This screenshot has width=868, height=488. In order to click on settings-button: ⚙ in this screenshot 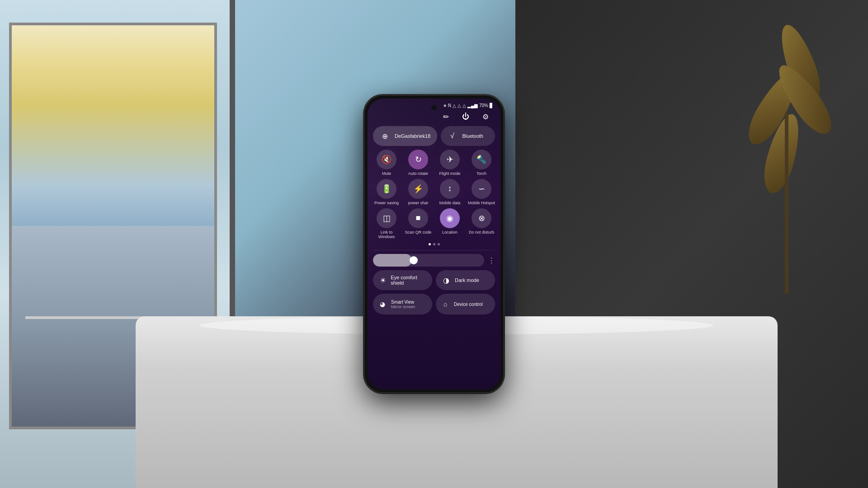, I will do `click(486, 117)`.